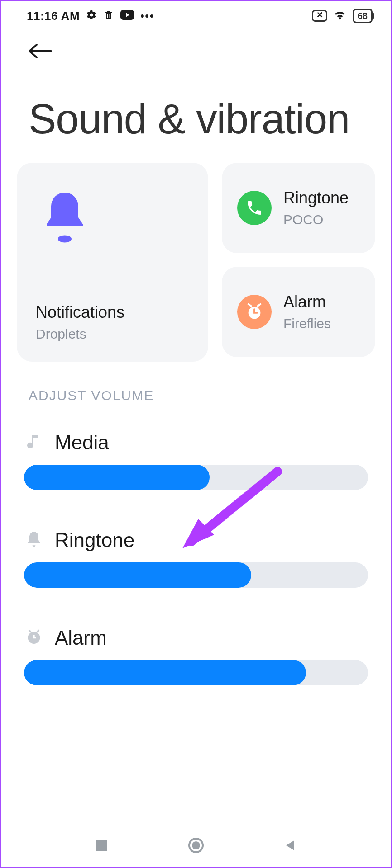 The image size is (392, 868). I want to click on media-volume-row: Media, so click(196, 451).